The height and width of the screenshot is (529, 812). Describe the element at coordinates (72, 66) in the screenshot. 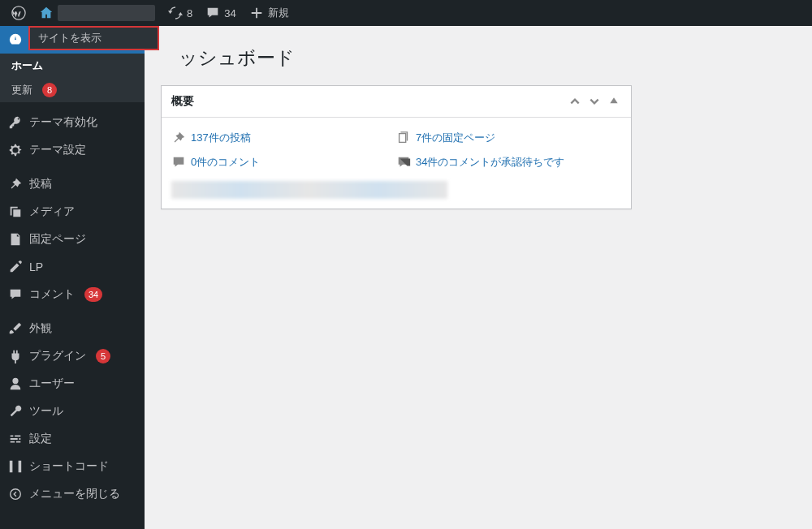

I see `sidebar-home: ホーム` at that location.